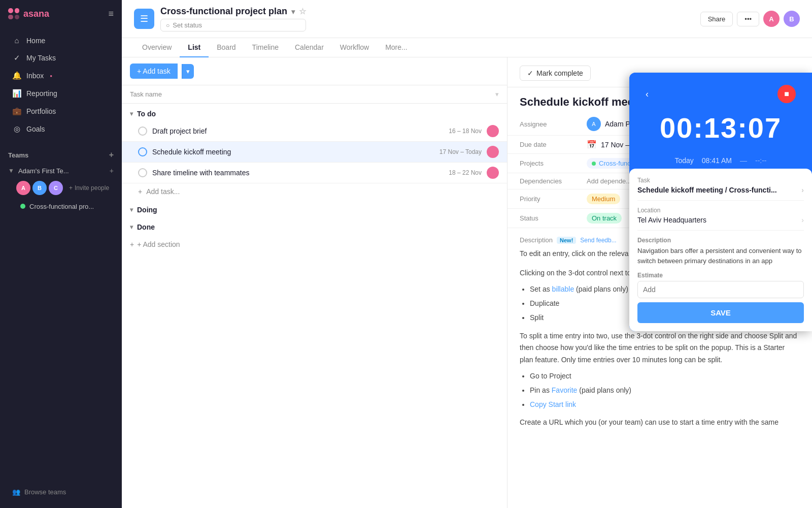  Describe the element at coordinates (530, 73) in the screenshot. I see `check-circle-icon: ✓` at that location.